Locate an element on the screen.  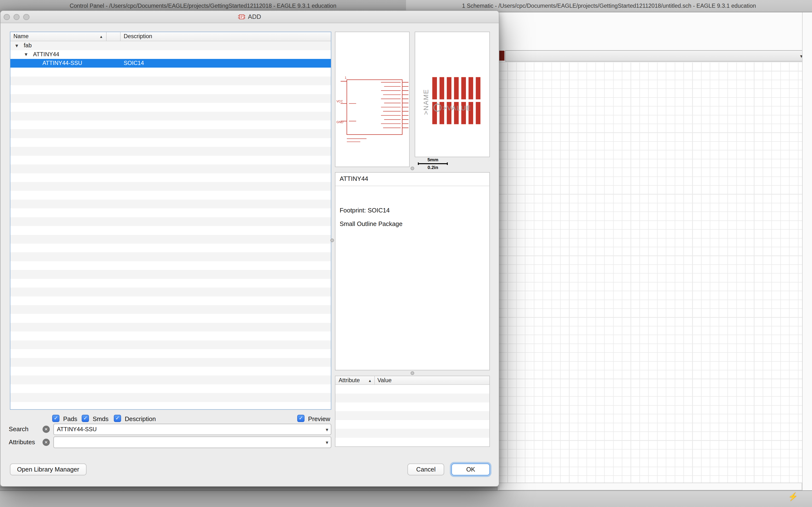
tree-item-label: fab is located at coordinates (28, 46).